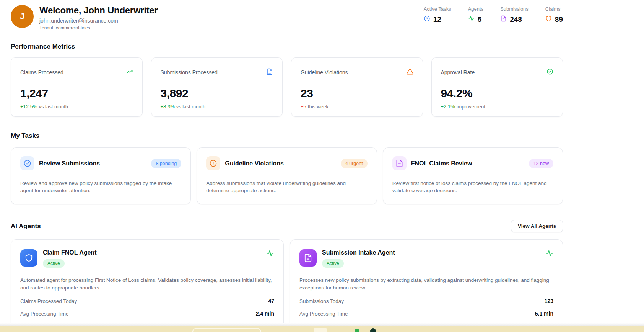 The height and width of the screenshot is (332, 644). Describe the element at coordinates (497, 93) in the screenshot. I see `metric-value: 94.2%` at that location.